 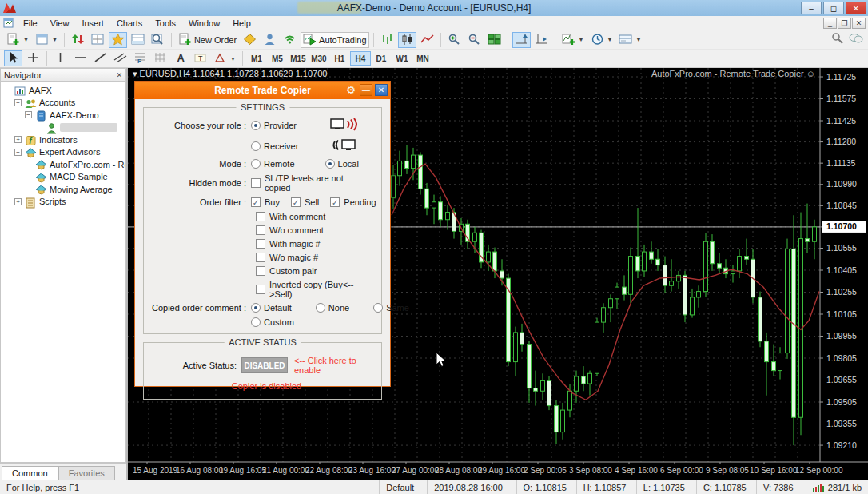 What do you see at coordinates (573, 40) in the screenshot?
I see `indicators-list-button: ▼` at bounding box center [573, 40].